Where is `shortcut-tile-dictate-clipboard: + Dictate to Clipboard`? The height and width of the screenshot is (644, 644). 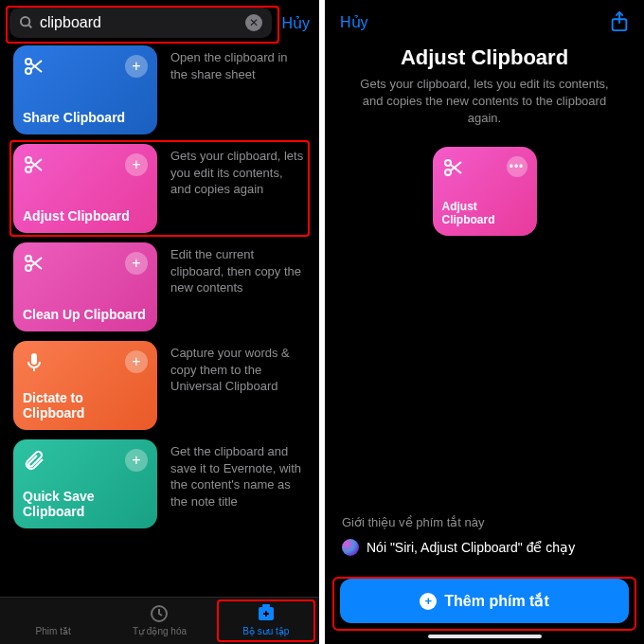
shortcut-tile-dictate-clipboard: + Dictate to Clipboard is located at coordinates (85, 385).